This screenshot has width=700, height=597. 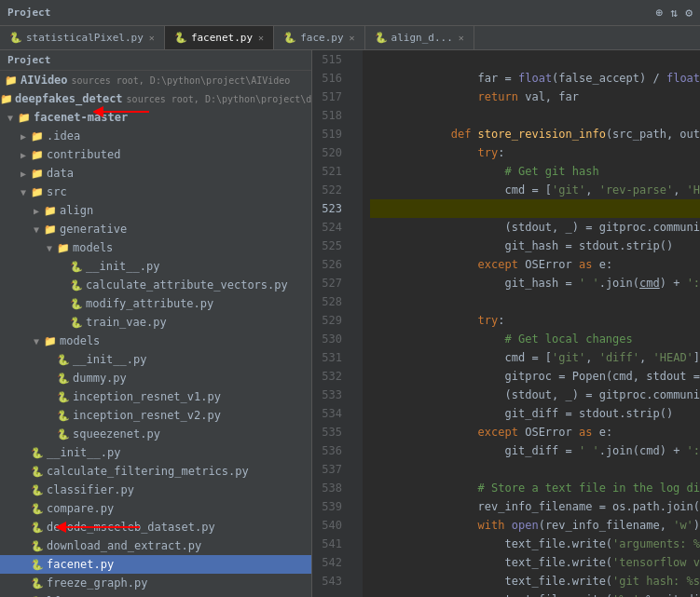 I want to click on code-text: rev_info_filename, so click(x=535, y=507).